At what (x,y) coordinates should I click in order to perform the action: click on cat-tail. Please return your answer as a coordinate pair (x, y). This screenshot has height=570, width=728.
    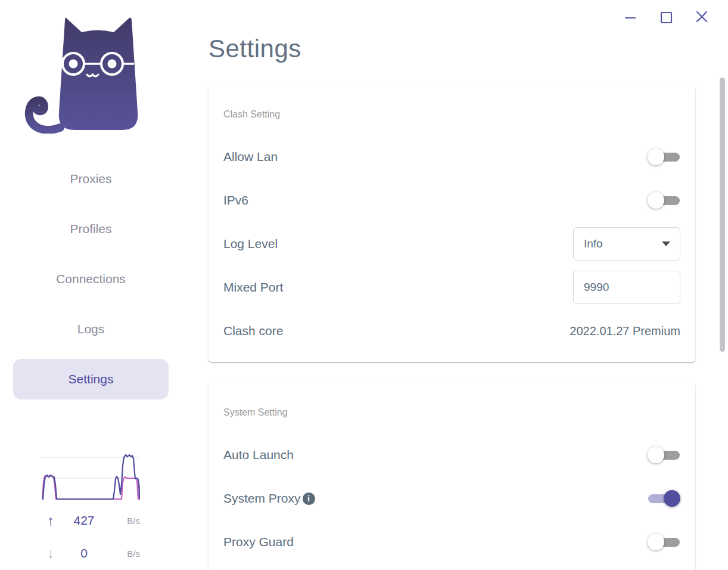
    Looking at the image, I should click on (45, 116).